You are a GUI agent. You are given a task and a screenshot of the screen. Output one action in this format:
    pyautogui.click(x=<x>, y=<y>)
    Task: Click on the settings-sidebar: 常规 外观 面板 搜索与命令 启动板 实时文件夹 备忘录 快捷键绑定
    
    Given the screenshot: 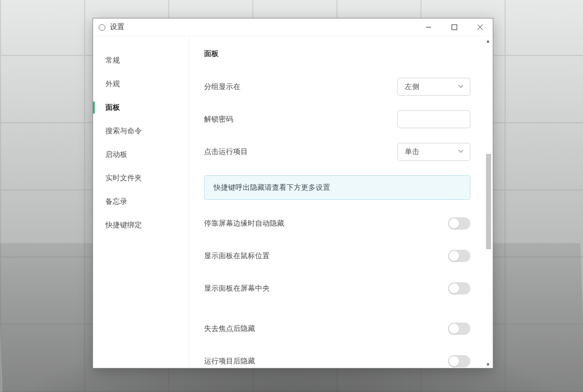 What is the action you would take?
    pyautogui.click(x=141, y=202)
    